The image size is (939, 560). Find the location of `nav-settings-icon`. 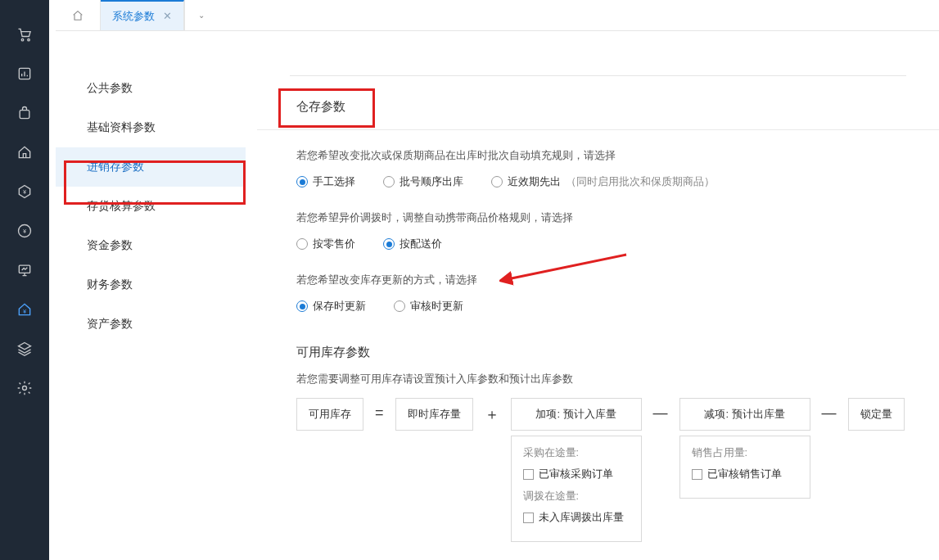

nav-settings-icon is located at coordinates (25, 388).